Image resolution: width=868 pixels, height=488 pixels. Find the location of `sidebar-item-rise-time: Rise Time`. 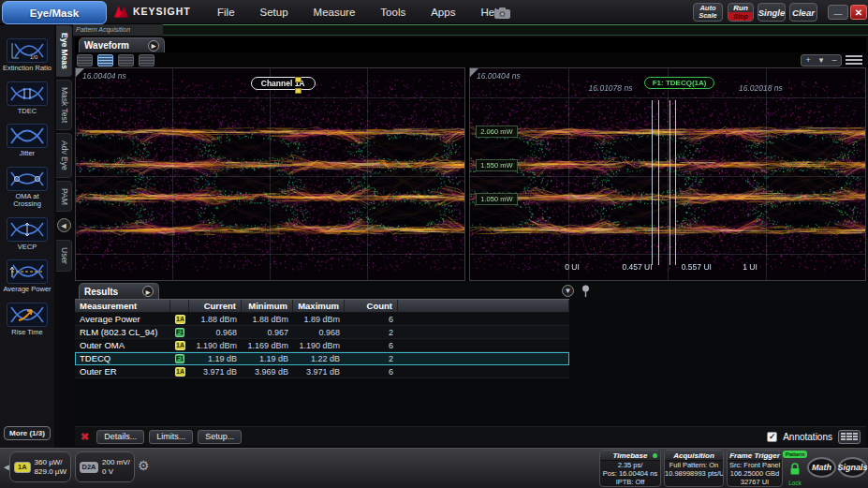

sidebar-item-rise-time: Rise Time is located at coordinates (27, 320).